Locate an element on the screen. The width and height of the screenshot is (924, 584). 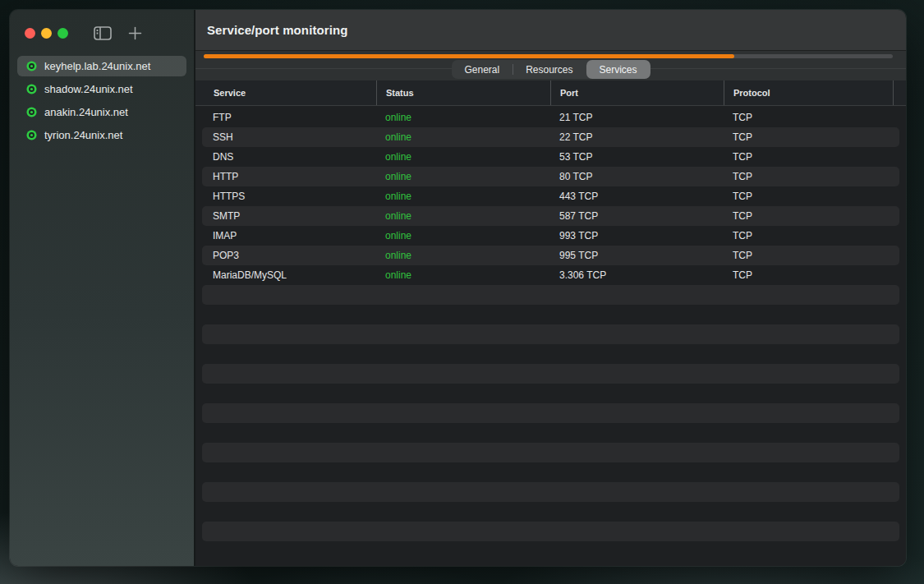
cell-port: 53 TCP is located at coordinates (637, 157).